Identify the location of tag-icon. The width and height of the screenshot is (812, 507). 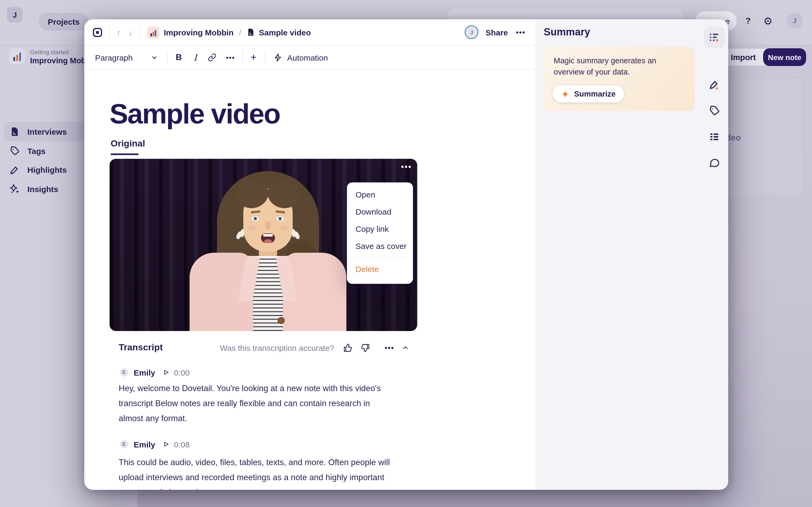
(15, 151).